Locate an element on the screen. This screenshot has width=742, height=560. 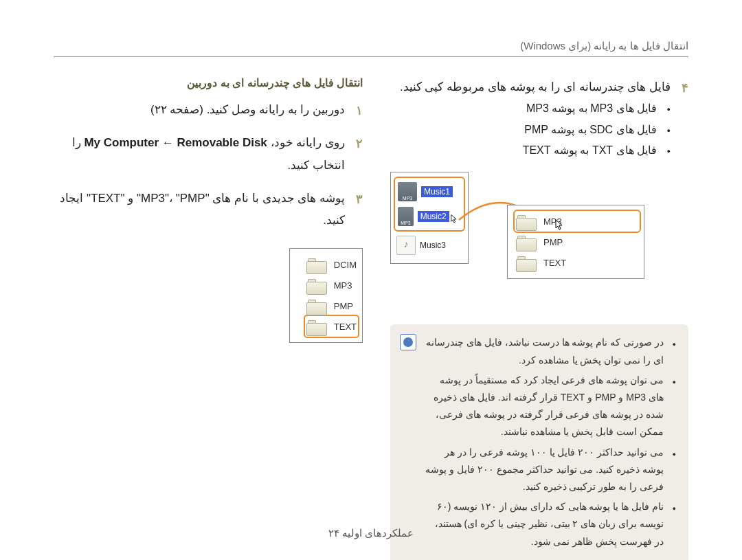
step-3-text: پوشه های جدیدی با نام های "MP3"، "PMP" و… is located at coordinates (202, 209).